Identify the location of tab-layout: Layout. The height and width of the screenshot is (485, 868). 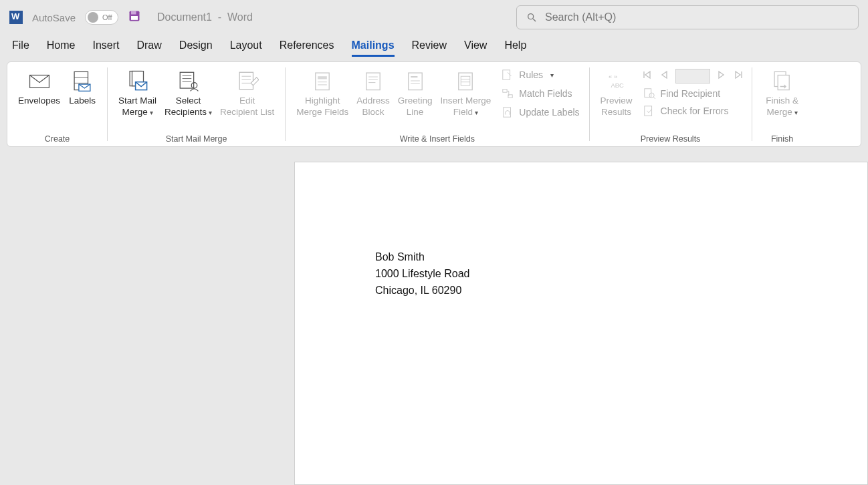
(246, 48).